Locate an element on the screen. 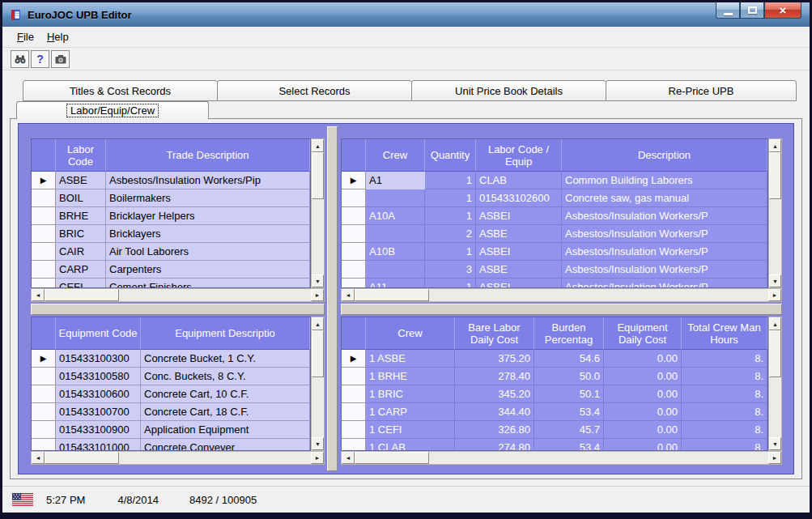 This screenshot has height=519, width=812. table-row: 1 BRIC 345.20 50.1 0.00 8. is located at coordinates (555, 394).